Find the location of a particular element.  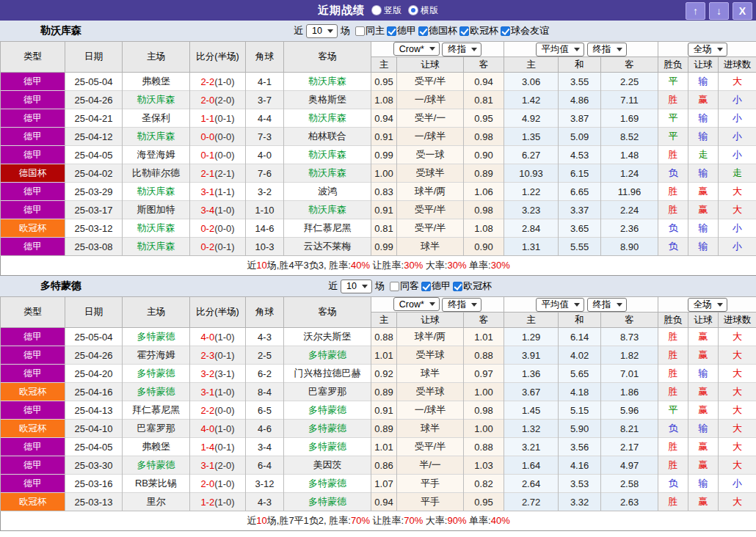

match-date: 25-04-05 is located at coordinates (94, 448).